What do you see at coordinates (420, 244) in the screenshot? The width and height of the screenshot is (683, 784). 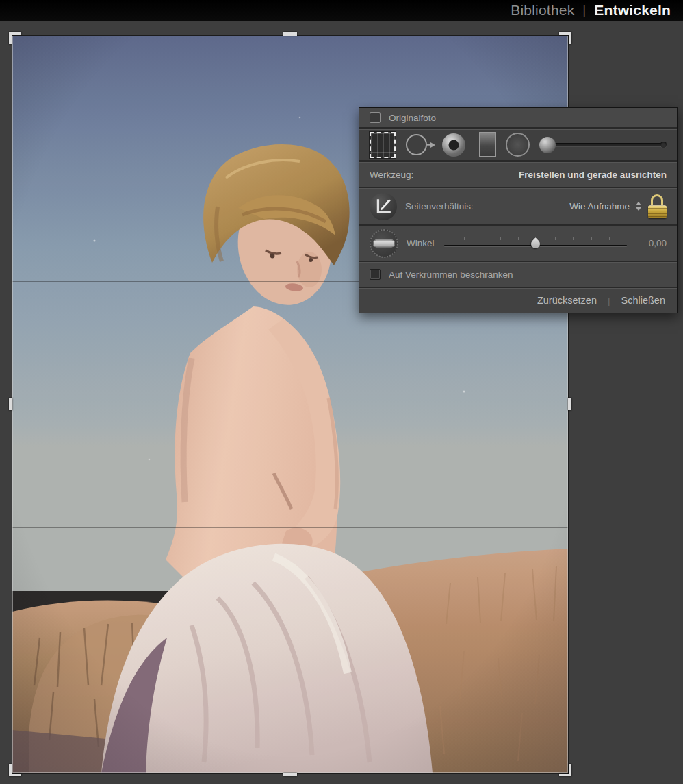 I see `angle-label: Winkel` at bounding box center [420, 244].